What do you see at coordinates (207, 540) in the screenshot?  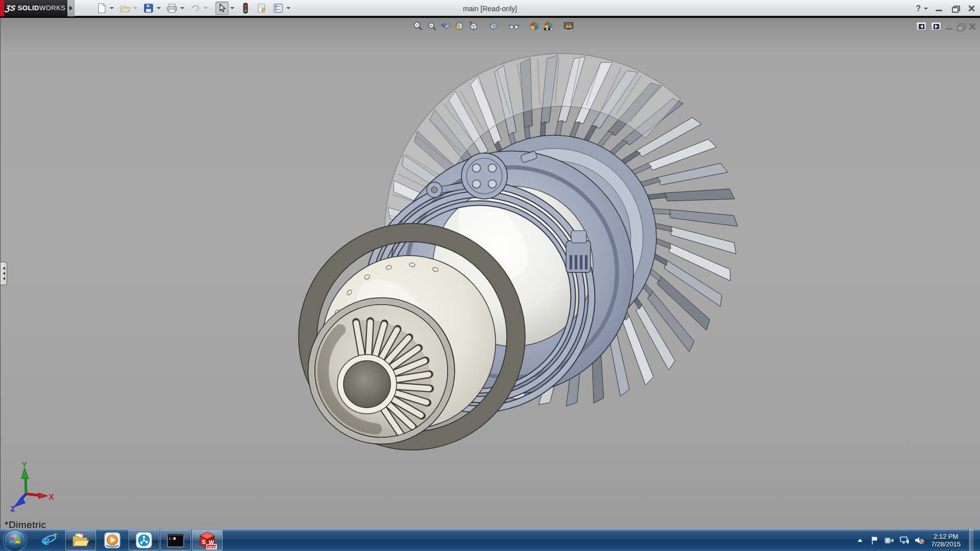 I see `taskbar-solidworks: S W 2015` at bounding box center [207, 540].